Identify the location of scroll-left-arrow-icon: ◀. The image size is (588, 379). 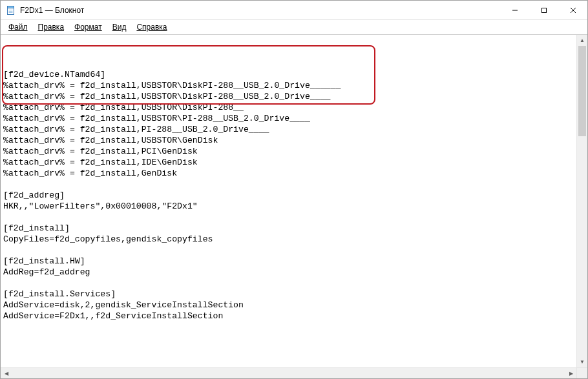
(6, 373).